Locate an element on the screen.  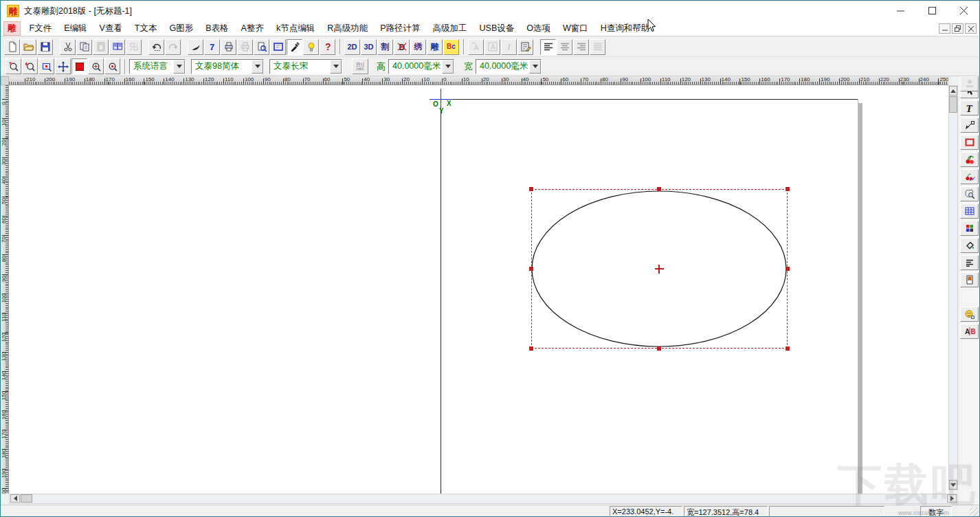
font-primary-dropdown-button is located at coordinates (257, 67).